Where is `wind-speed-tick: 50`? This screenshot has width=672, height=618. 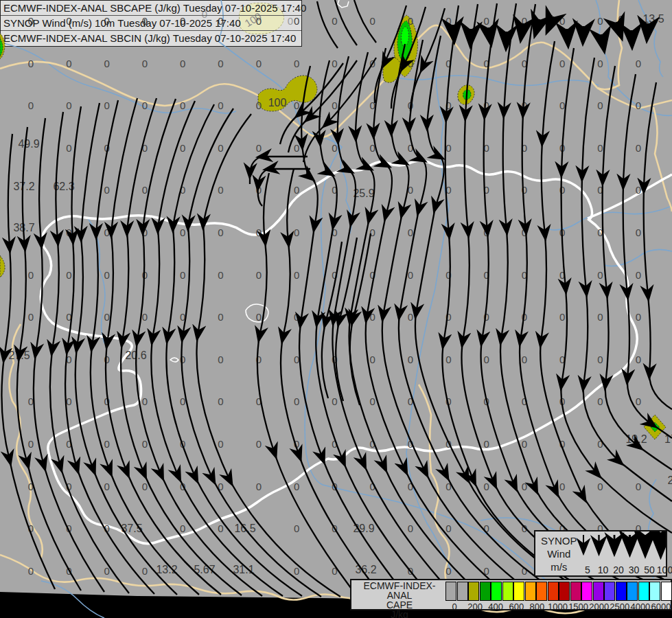 wind-speed-tick: 50 is located at coordinates (649, 570).